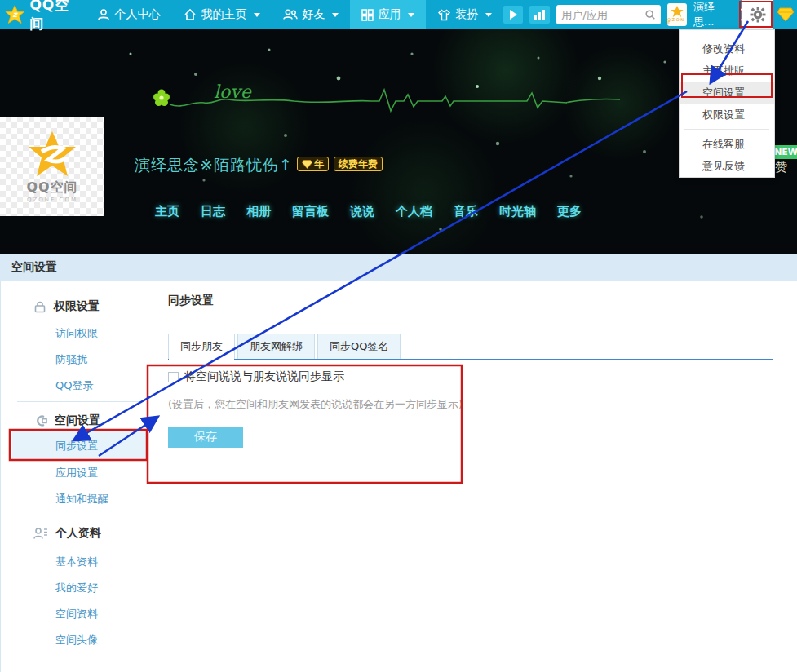  Describe the element at coordinates (398, 15) in the screenshot. I see `top-navbar: z QQ空间 个人中心 我的主页 好友` at that location.